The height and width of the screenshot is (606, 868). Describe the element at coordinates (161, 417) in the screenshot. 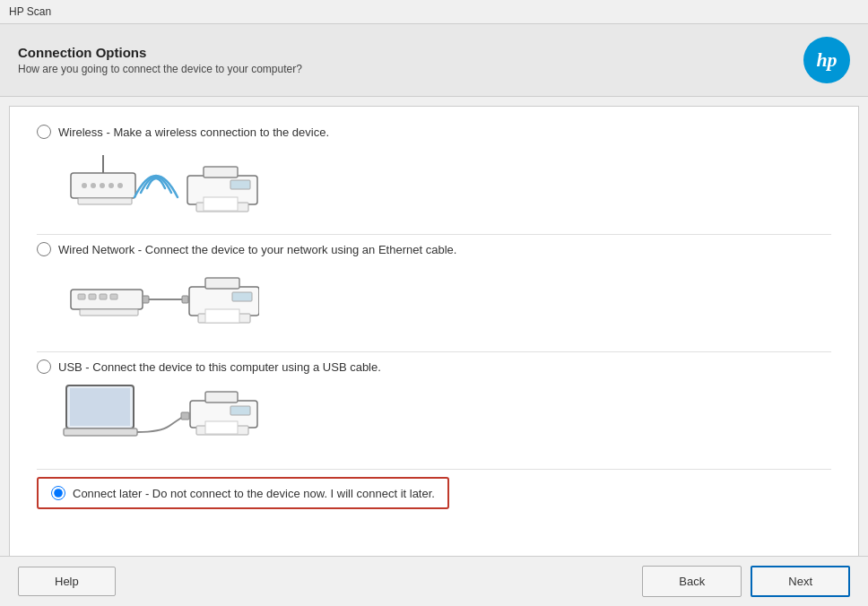

I see `usb-illustration` at that location.